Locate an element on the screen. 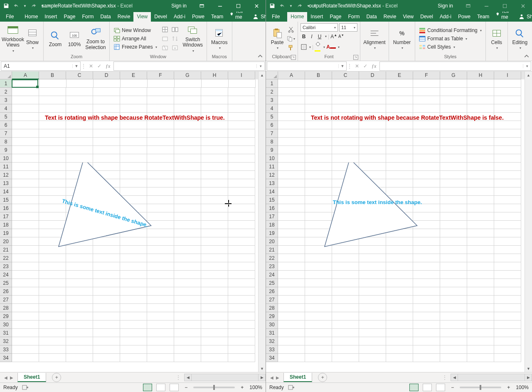  tab-team: Team is located at coordinates (483, 17).